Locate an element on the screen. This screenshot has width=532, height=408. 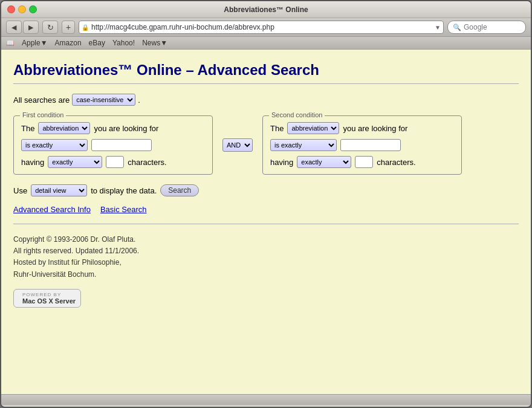
bookmark-apple: Apple▼ is located at coordinates (35, 43).